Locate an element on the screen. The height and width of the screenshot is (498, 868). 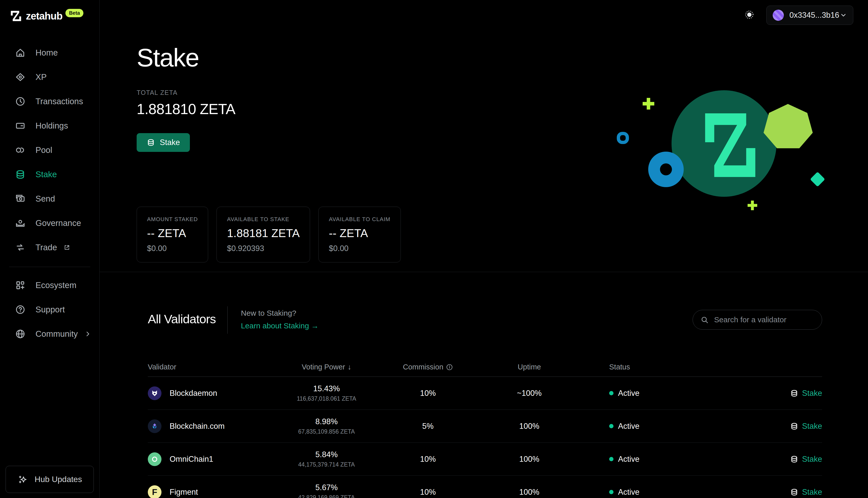
sidebar-item-community: Community is located at coordinates (50, 334).